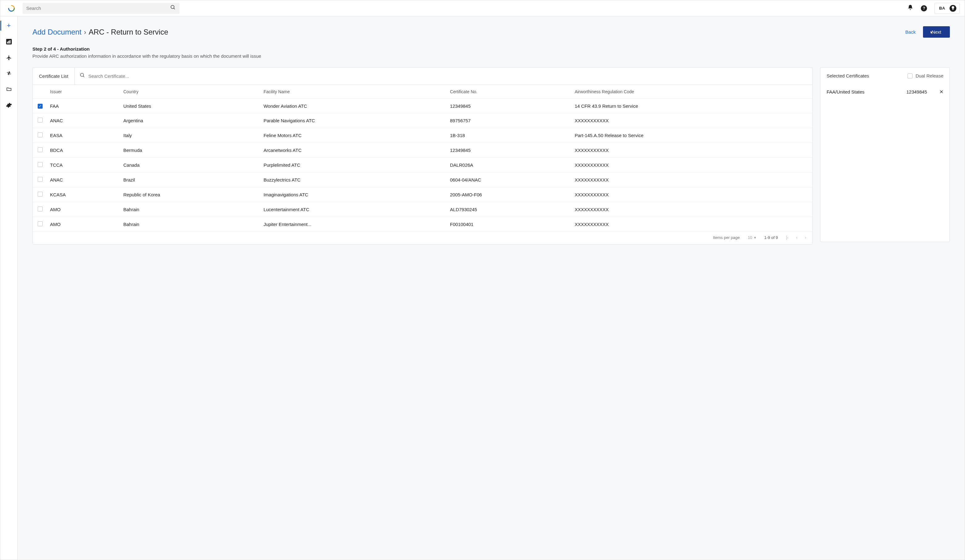 The image size is (965, 560). I want to click on cell-facility: Buzzylectrics ATC, so click(353, 180).